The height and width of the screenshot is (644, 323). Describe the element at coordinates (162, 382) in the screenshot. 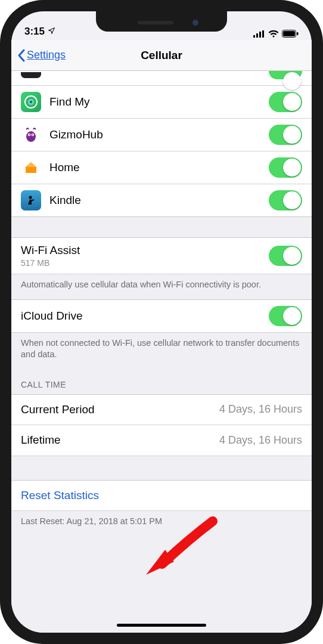

I see `call-time-header: CALL TIME` at that location.